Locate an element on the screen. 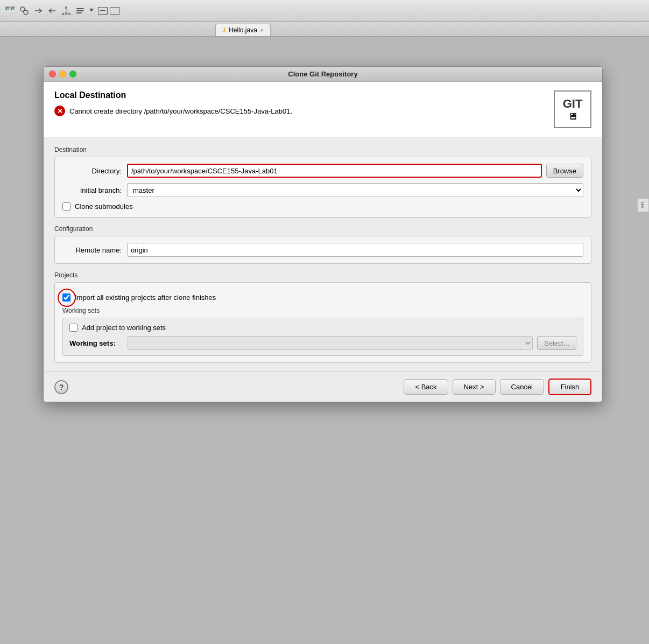  initial-branch-label: Initial branch: is located at coordinates (95, 191).